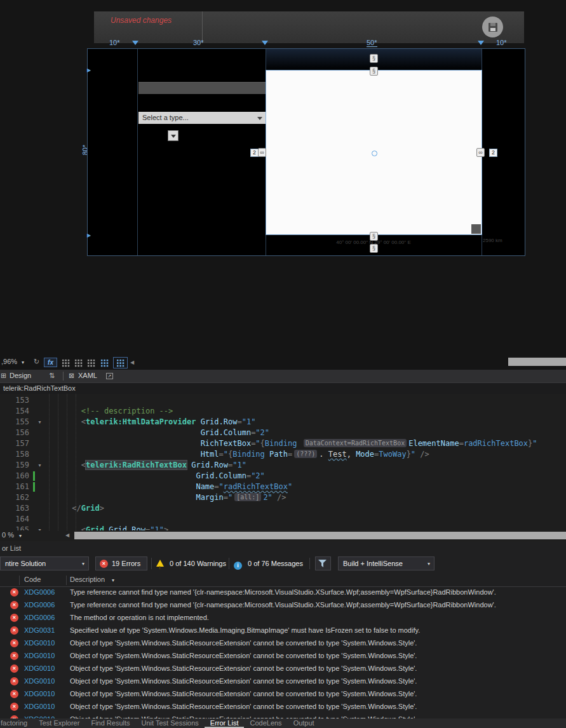 This screenshot has width=566, height=728. Describe the element at coordinates (372, 43) in the screenshot. I see `grid-column-width-2: 50*` at that location.